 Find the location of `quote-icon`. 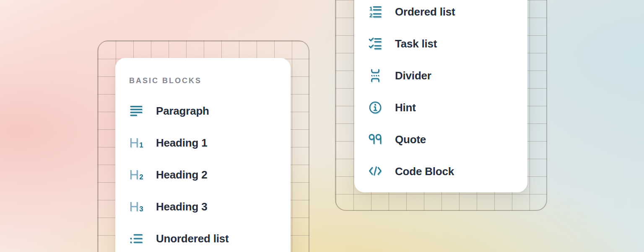

quote-icon is located at coordinates (375, 139).